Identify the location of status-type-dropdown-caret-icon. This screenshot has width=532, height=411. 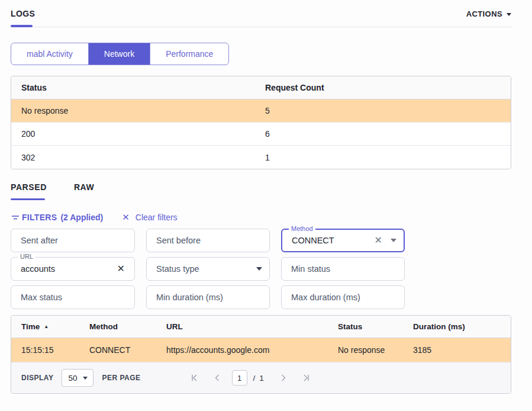
(259, 269).